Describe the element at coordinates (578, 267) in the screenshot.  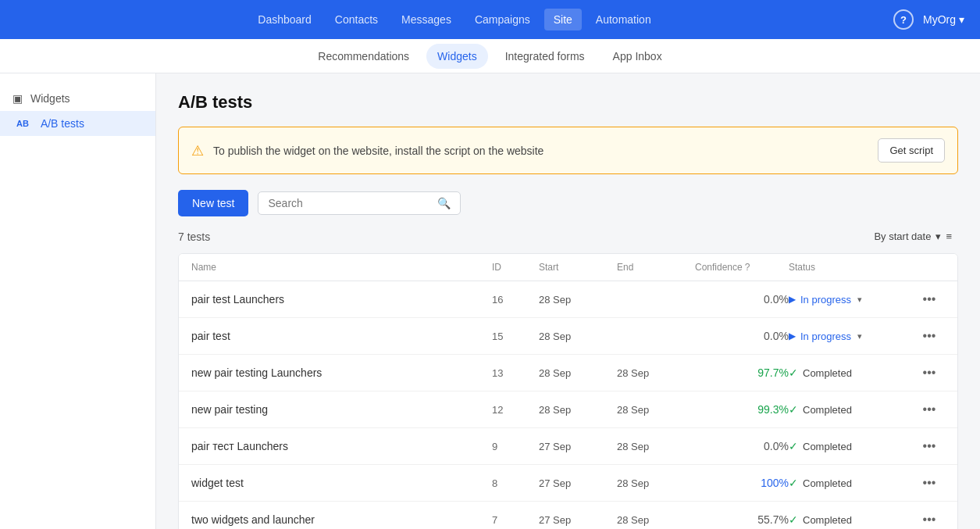
I see `col-start-header: Start` at that location.